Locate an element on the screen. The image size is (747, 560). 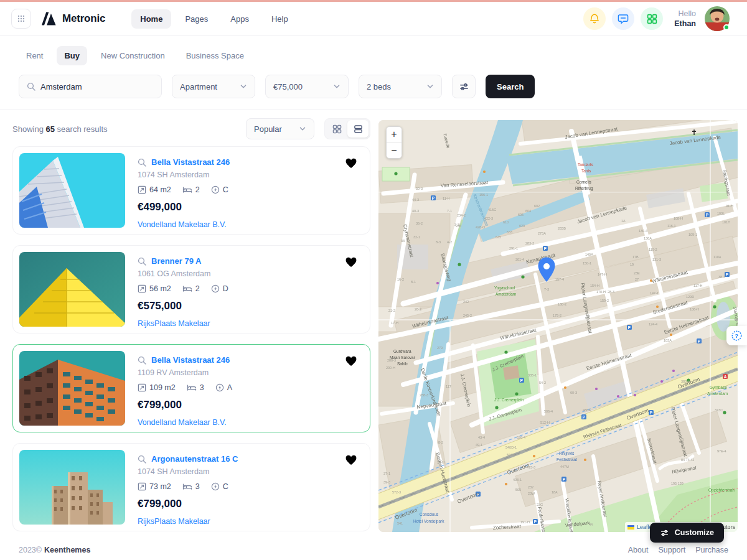
sort-select: Popular is located at coordinates (280, 129).